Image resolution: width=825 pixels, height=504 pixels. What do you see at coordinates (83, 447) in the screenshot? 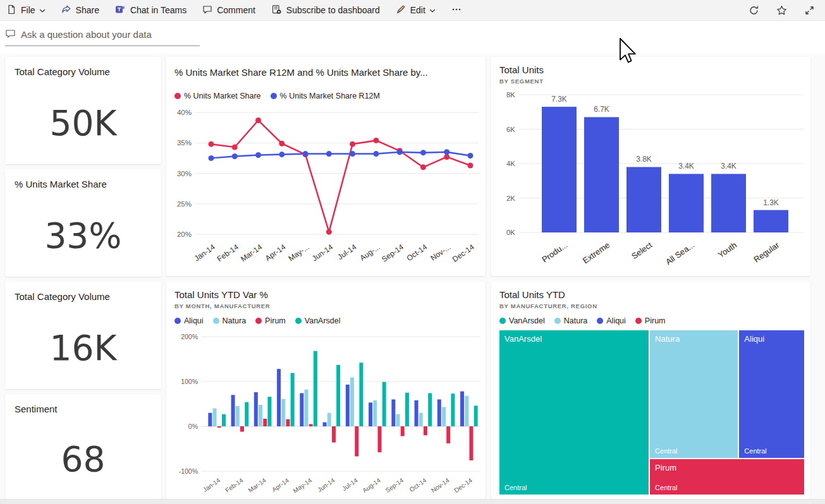
I see `tile-sentiment: Sentiment 68` at bounding box center [83, 447].